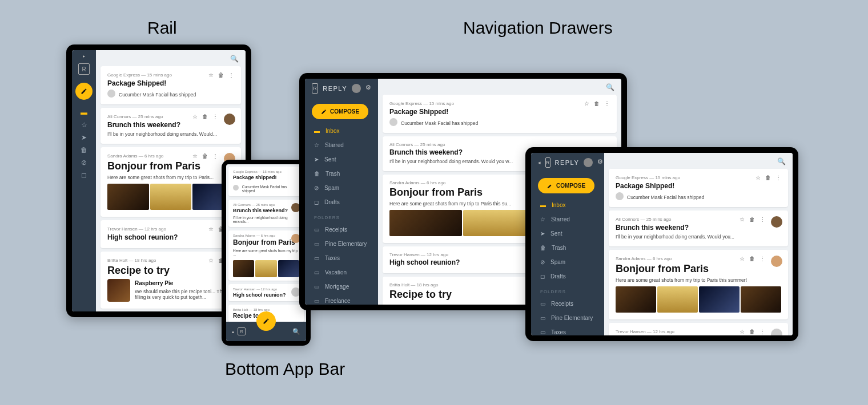 Image resolution: width=868 pixels, height=405 pixels. Describe the element at coordinates (84, 56) in the screenshot. I see `menu-icon: ▸` at that location.